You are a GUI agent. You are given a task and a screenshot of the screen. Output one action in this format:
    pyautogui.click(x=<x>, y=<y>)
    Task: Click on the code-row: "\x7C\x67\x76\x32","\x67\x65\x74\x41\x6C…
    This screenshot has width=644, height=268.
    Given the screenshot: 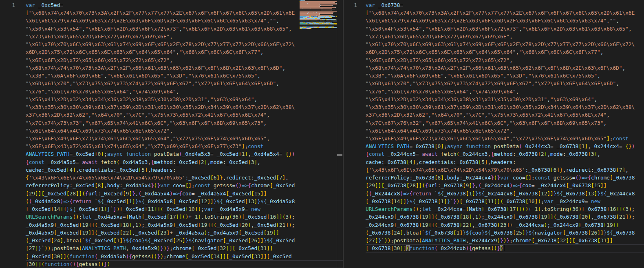 What is the action you would take?
    pyautogui.click(x=505, y=123)
    